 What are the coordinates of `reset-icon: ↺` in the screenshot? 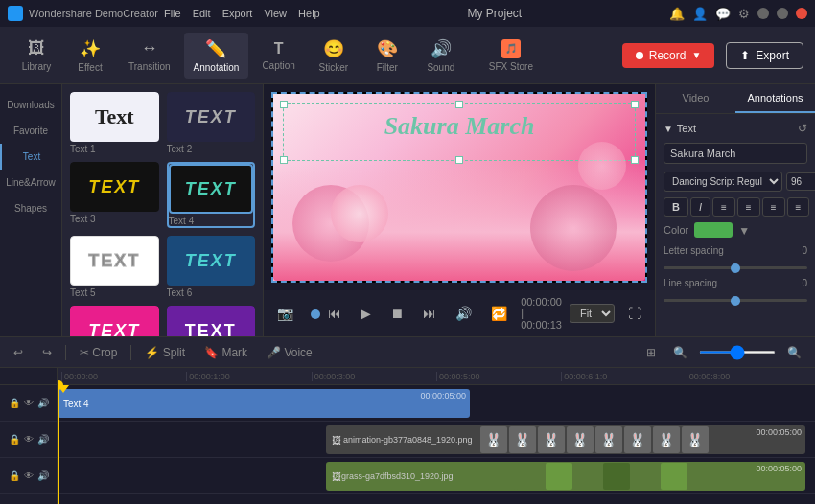 It's located at (803, 128).